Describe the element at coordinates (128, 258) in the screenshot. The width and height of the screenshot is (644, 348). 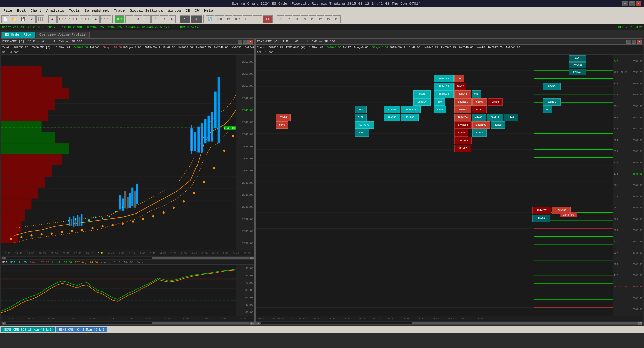
I see `left-scrollbar-track` at that location.